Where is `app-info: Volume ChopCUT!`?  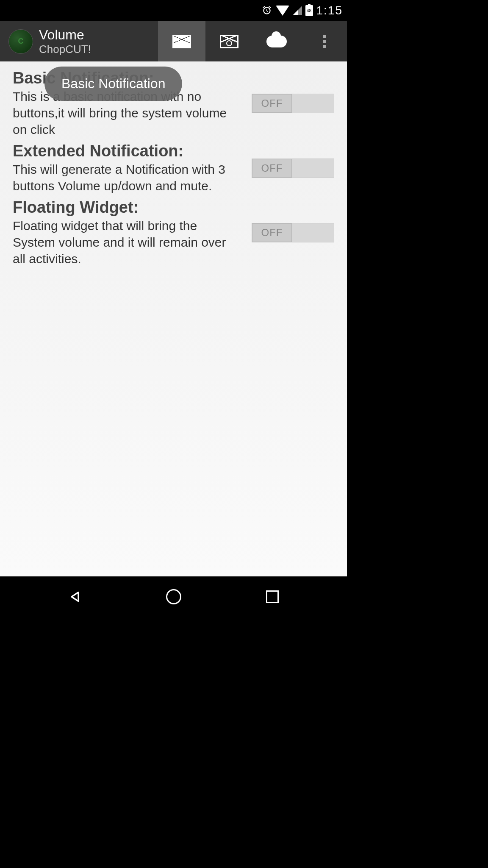
app-info: Volume ChopCUT! is located at coordinates (79, 42).